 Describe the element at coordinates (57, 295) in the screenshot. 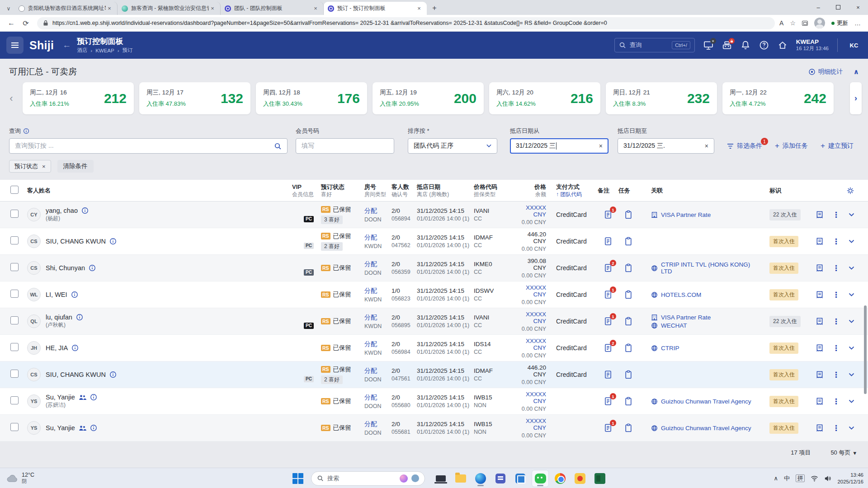

I see `guest-name: LI, WEI` at that location.